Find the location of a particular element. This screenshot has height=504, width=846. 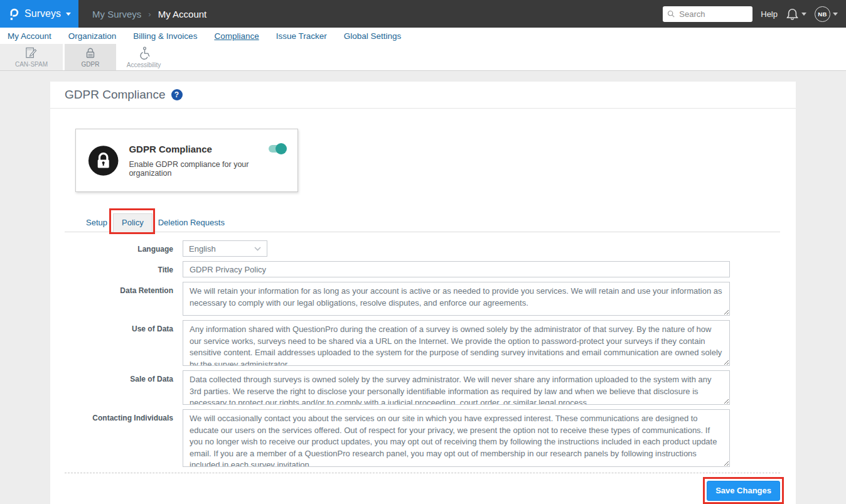

title-input is located at coordinates (456, 269).